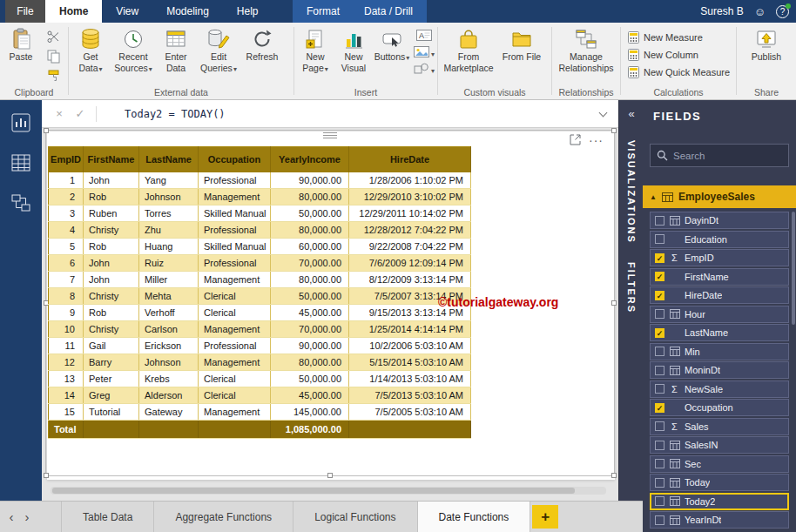 The height and width of the screenshot is (532, 796). I want to click on next-page-arrow-icon: ›, so click(27, 517).